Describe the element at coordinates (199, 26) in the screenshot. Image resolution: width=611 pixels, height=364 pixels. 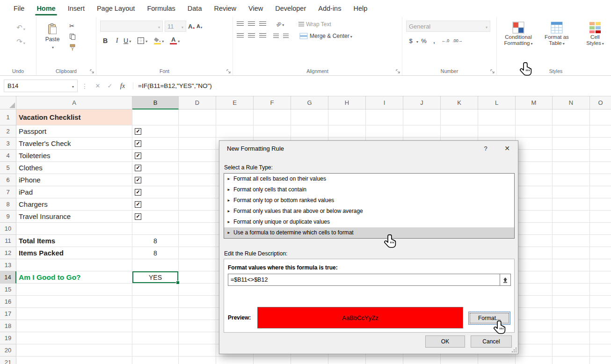
I see `shrink-font-button: A` at that location.